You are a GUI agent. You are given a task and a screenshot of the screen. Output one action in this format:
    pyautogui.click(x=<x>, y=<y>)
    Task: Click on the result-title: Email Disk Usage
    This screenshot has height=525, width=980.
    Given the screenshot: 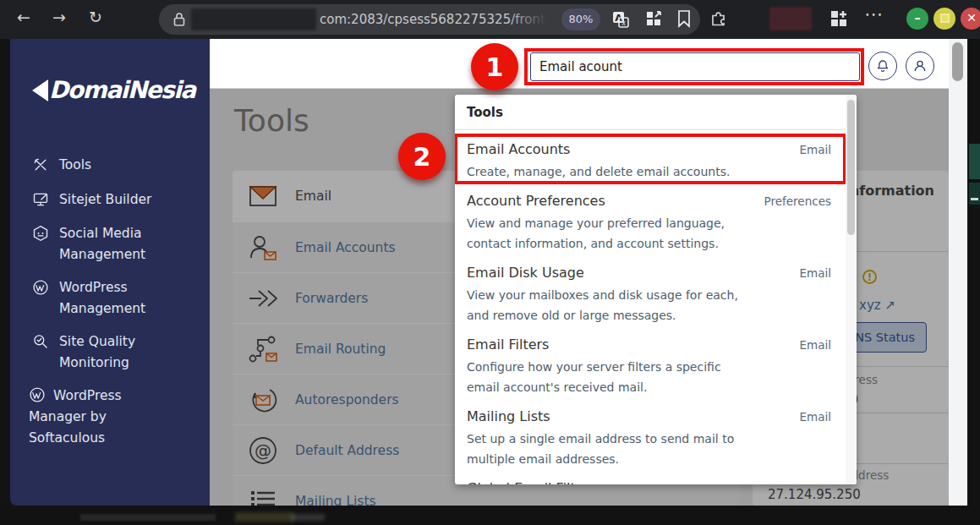 What is the action you would take?
    pyautogui.click(x=526, y=272)
    